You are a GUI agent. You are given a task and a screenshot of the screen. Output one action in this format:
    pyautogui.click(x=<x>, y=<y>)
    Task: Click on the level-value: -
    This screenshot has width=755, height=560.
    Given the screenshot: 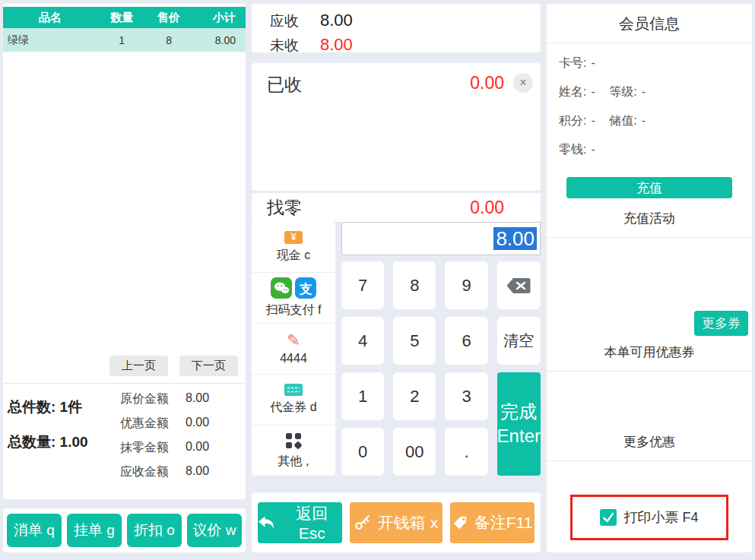 What is the action you would take?
    pyautogui.click(x=643, y=91)
    